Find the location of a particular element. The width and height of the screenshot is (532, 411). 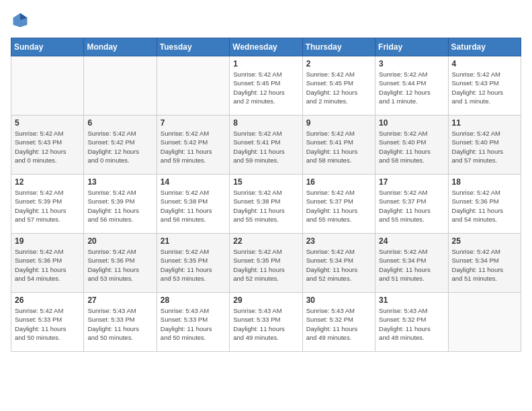

day-number: 14 is located at coordinates (193, 182).